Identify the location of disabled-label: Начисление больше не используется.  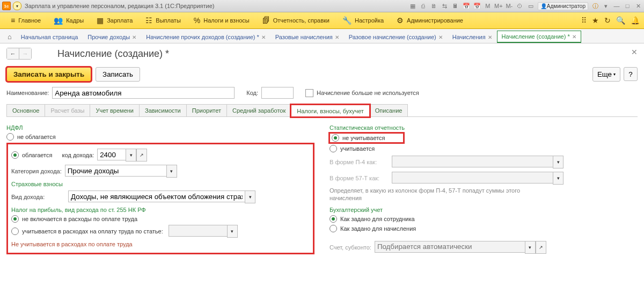
(368, 93).